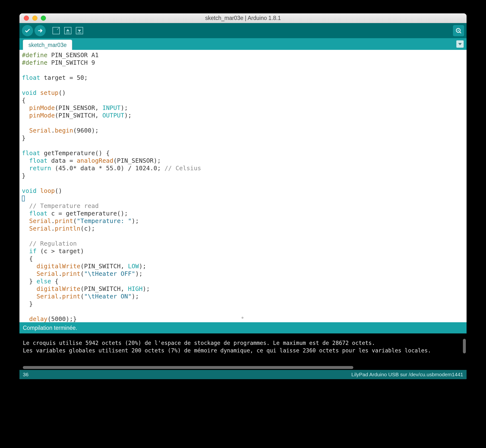 The image size is (486, 448). What do you see at coordinates (243, 318) in the screenshot?
I see `resize-handle-icon: ●` at bounding box center [243, 318].